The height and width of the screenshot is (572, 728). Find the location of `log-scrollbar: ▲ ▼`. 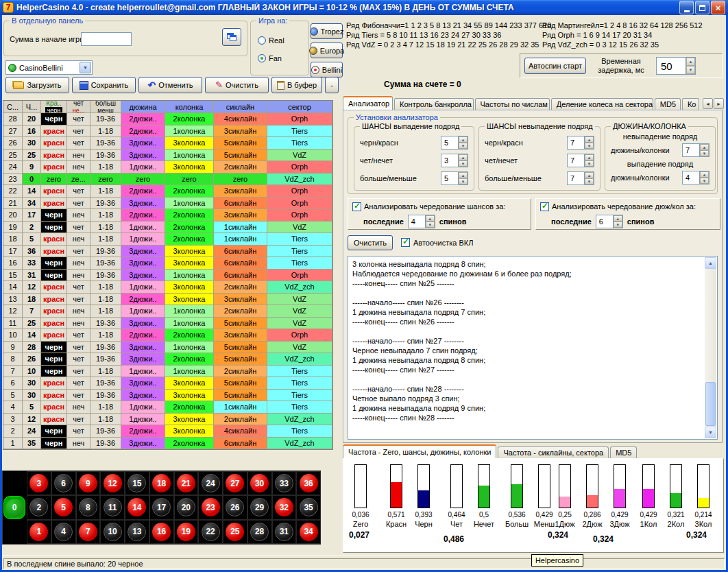

log-scrollbar: ▲ ▼ is located at coordinates (710, 348).